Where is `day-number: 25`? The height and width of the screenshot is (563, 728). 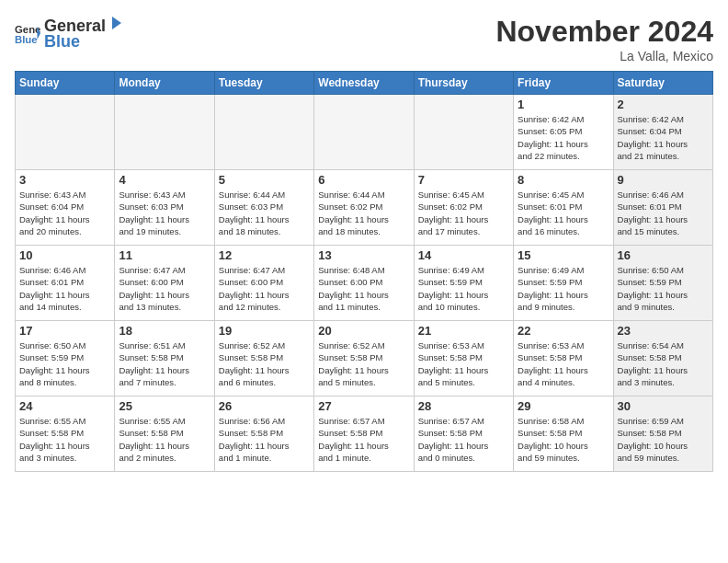
day-number: 25 is located at coordinates (164, 407).